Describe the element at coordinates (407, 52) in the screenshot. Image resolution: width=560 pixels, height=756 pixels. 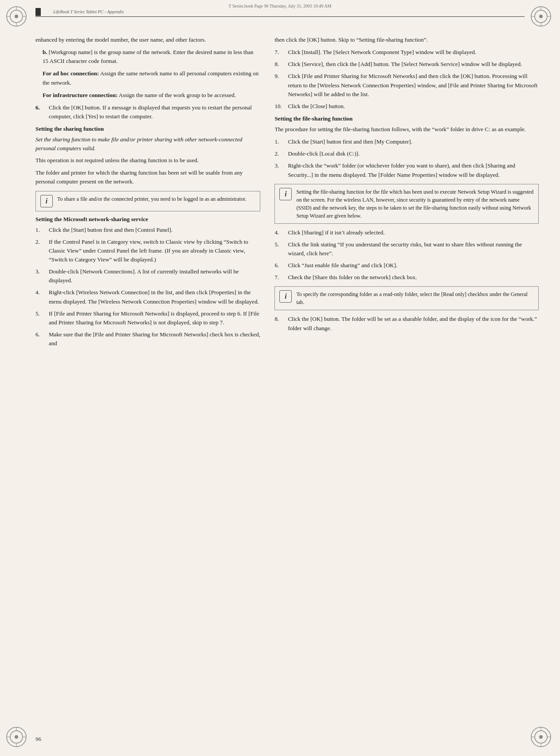
I see `list-item: 7. Click [Install]. The [Select Network …` at that location.